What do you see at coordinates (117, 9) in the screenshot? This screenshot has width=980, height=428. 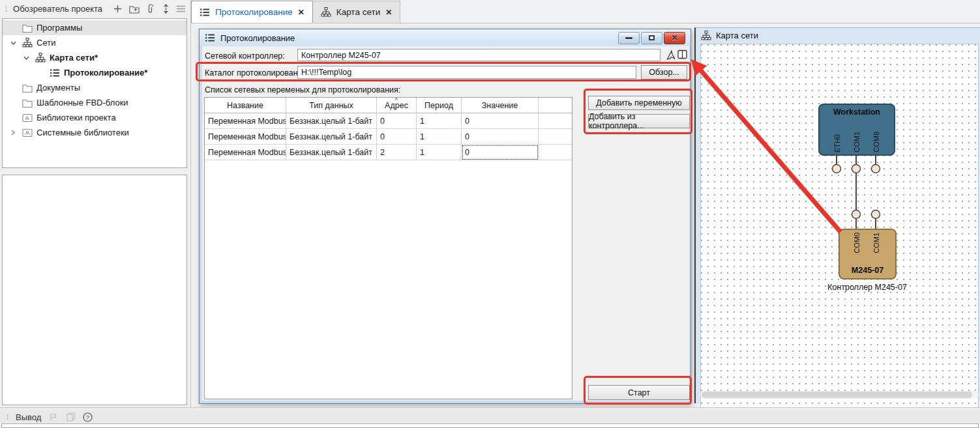 I see `add-icon` at bounding box center [117, 9].